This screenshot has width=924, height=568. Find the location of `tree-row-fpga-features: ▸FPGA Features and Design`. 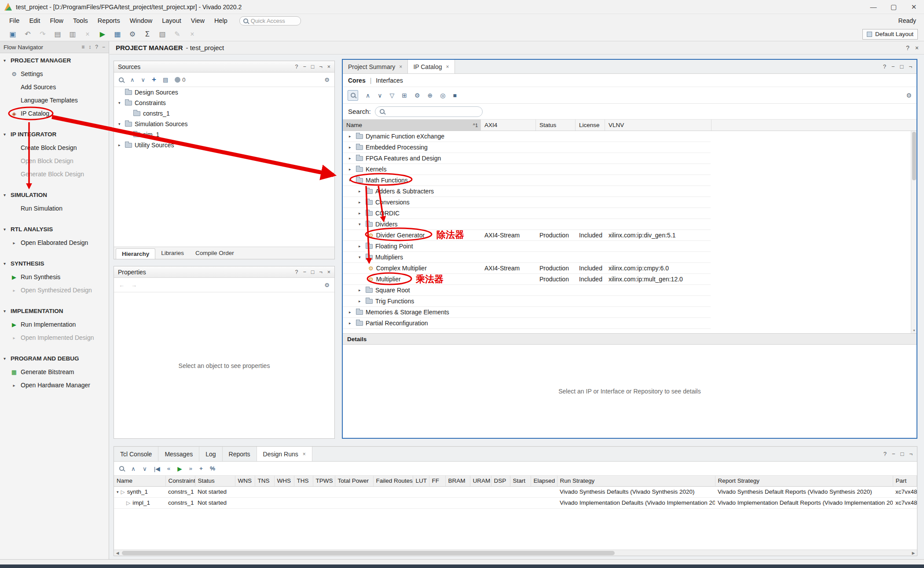

tree-row-fpga-features: ▸FPGA Features and Design is located at coordinates (527, 158).